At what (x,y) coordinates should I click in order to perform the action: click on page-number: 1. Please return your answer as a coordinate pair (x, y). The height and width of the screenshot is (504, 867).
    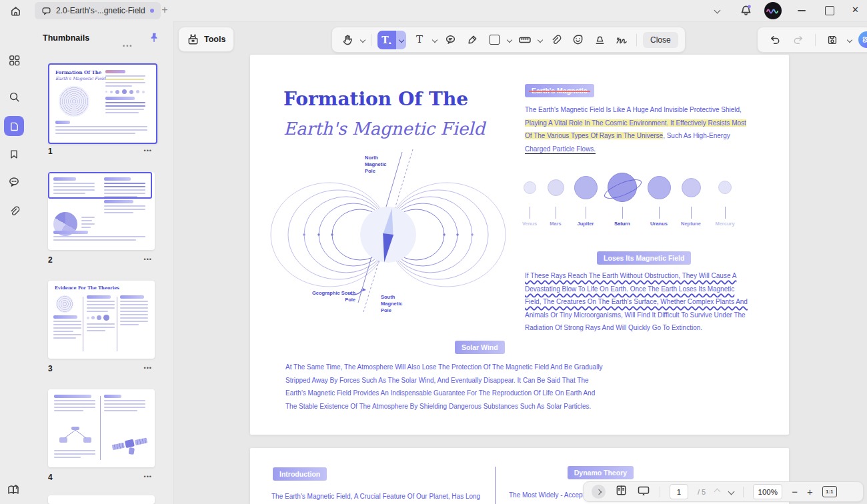
    Looking at the image, I should click on (51, 151).